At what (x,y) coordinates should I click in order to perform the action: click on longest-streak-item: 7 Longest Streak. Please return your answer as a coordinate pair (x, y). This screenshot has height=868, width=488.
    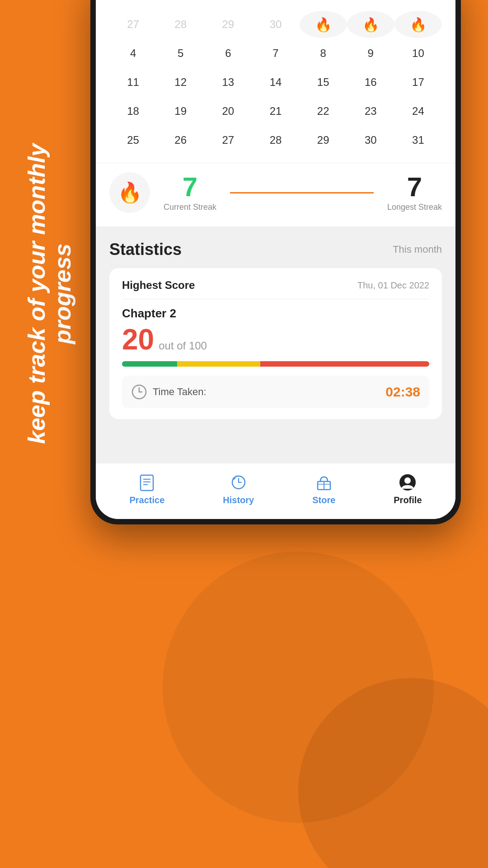
    Looking at the image, I should click on (415, 193).